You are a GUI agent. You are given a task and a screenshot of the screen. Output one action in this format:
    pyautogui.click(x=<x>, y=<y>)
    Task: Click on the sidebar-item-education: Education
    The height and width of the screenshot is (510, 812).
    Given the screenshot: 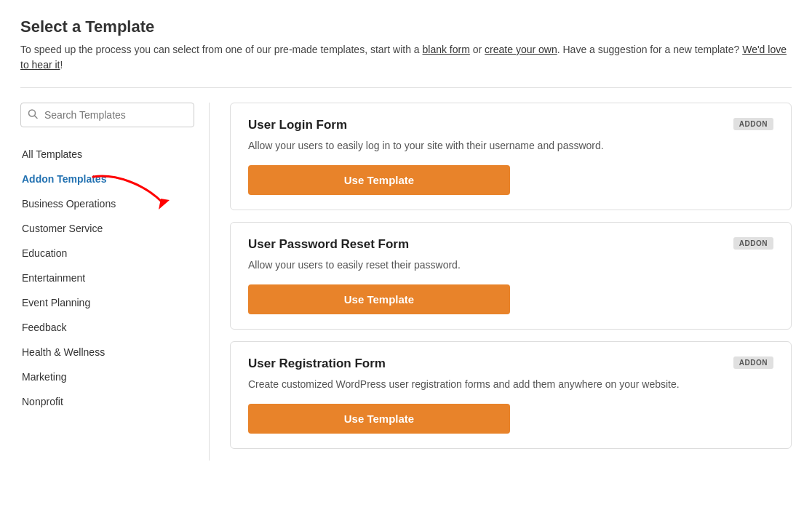 What is the action you would take?
    pyautogui.click(x=115, y=253)
    